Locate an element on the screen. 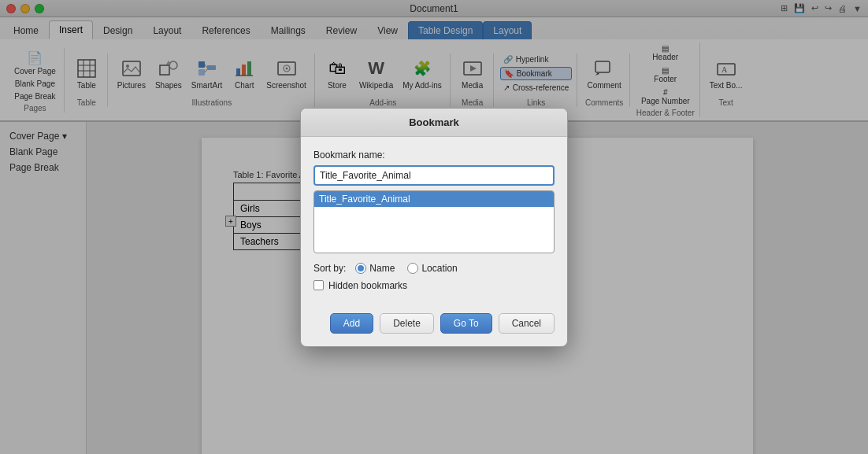 The image size is (868, 454). bookmark-name-label: Bookmark name: is located at coordinates (434, 155).